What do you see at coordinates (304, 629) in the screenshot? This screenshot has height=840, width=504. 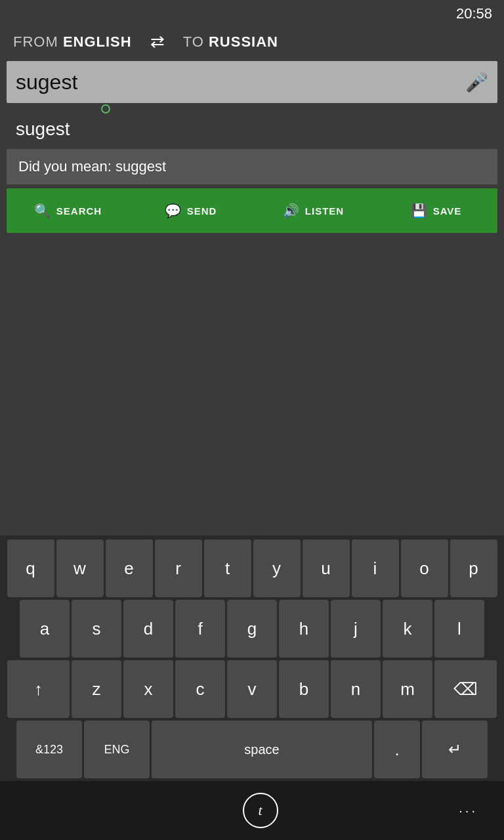 I see `key-h: h` at bounding box center [304, 629].